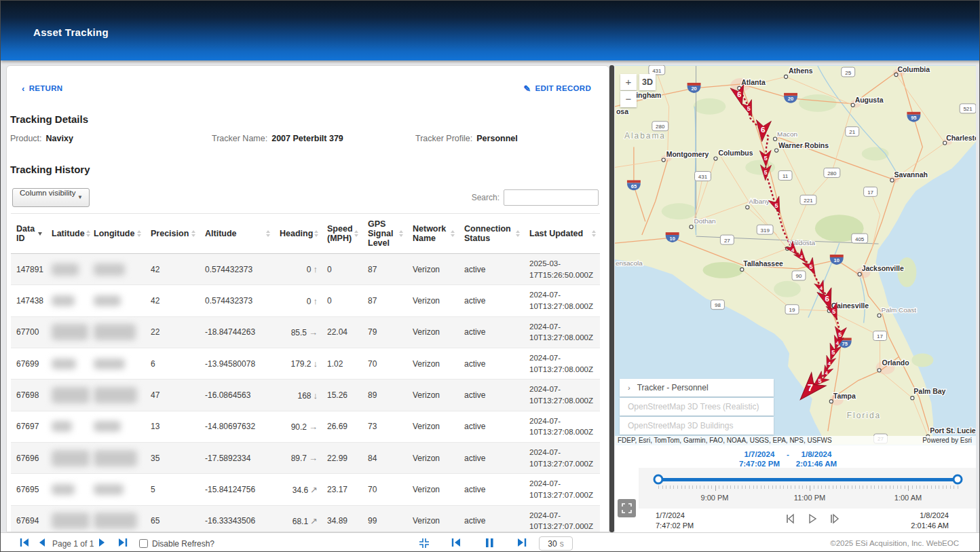 This screenshot has height=552, width=980. Describe the element at coordinates (557, 88) in the screenshot. I see `edit-record-button: ✎EDIT RECORD` at that location.